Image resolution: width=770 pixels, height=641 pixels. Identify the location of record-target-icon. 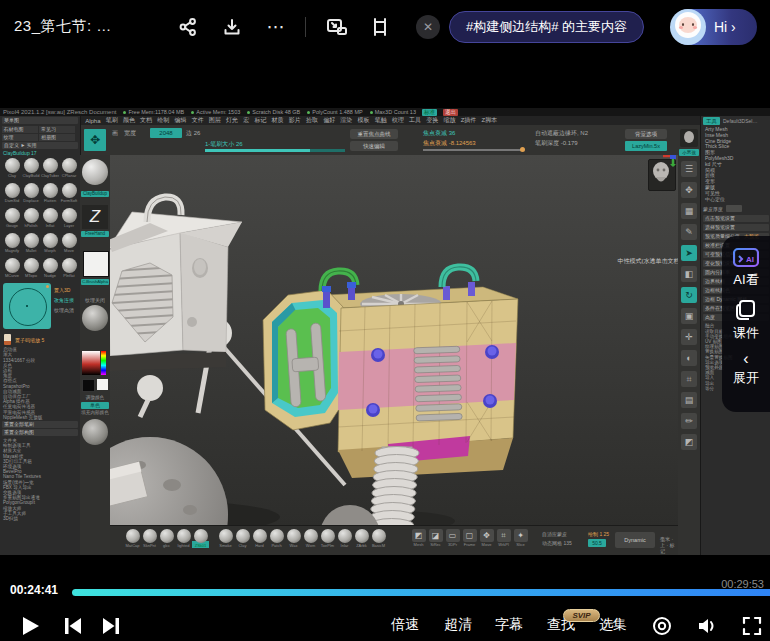
(662, 626).